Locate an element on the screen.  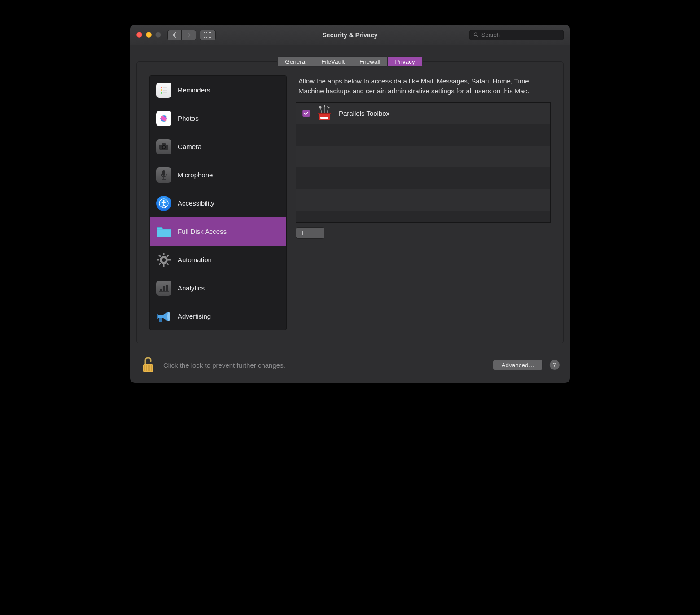
forward-button is located at coordinates (189, 35).